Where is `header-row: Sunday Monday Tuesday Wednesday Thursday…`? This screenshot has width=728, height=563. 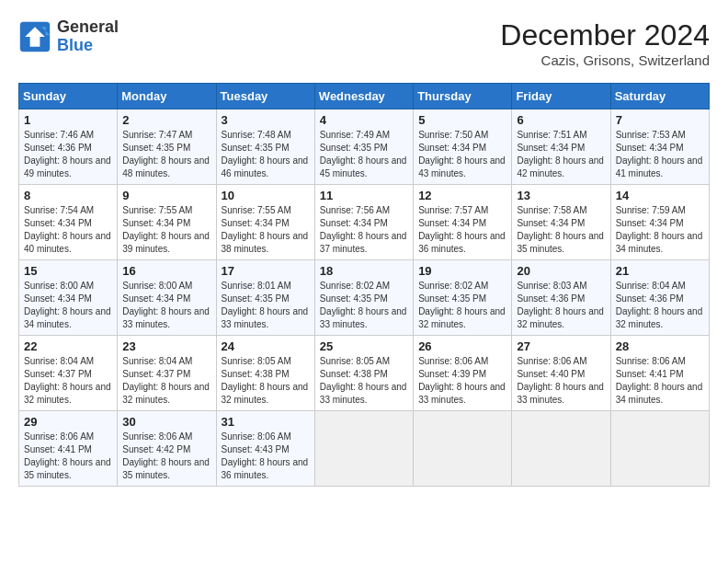
header-row: Sunday Monday Tuesday Wednesday Thursday… is located at coordinates (364, 97).